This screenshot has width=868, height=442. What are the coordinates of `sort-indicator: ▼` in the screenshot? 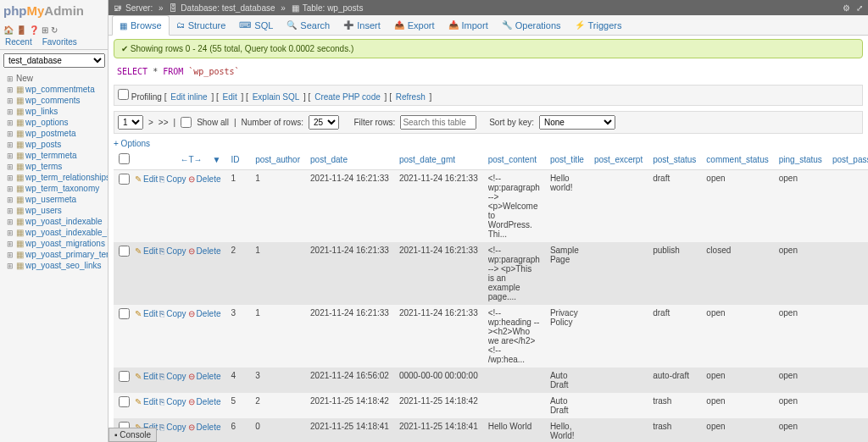 It's located at (217, 160).